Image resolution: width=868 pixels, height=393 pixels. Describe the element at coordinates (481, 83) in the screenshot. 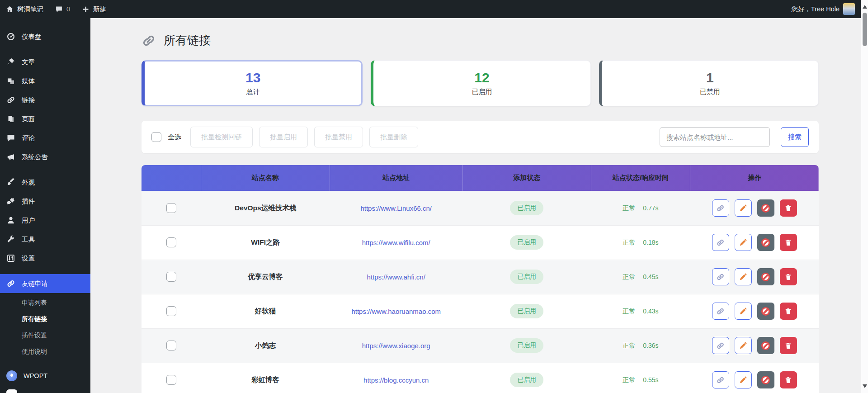

I see `stat-card-1: 12已启用` at that location.